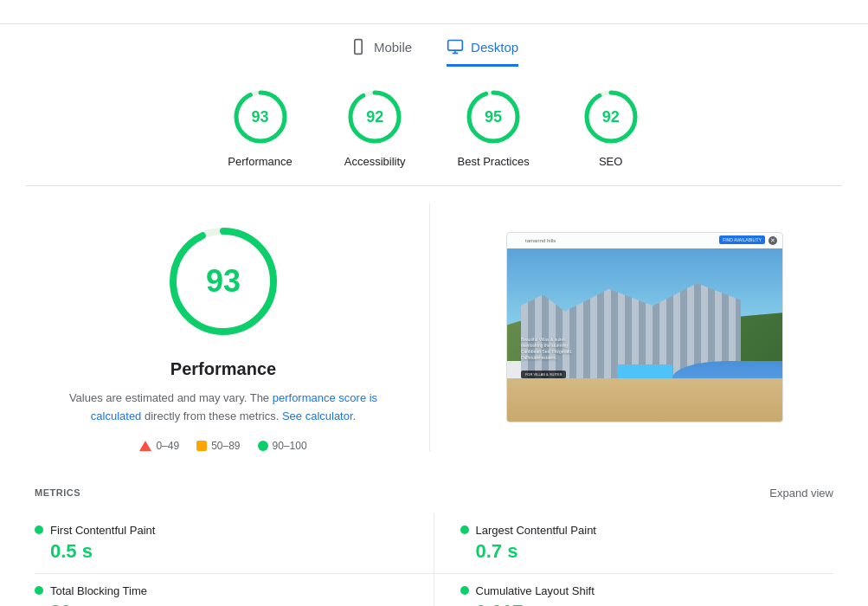  Describe the element at coordinates (465, 530) in the screenshot. I see `lcp-status-dot` at that location.